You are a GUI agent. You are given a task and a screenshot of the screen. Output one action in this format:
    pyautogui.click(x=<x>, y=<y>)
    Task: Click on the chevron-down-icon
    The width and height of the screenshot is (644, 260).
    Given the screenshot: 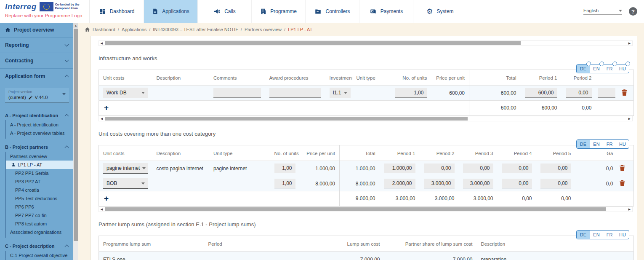 What is the action you would take?
    pyautogui.click(x=144, y=169)
    